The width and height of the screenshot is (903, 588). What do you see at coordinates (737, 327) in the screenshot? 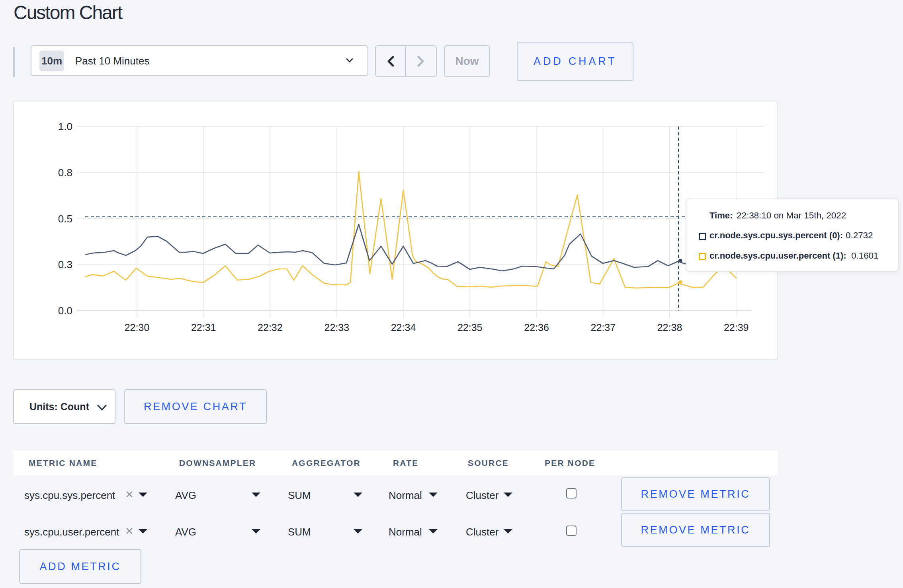
I see `svg-text: 22:39` at bounding box center [737, 327].